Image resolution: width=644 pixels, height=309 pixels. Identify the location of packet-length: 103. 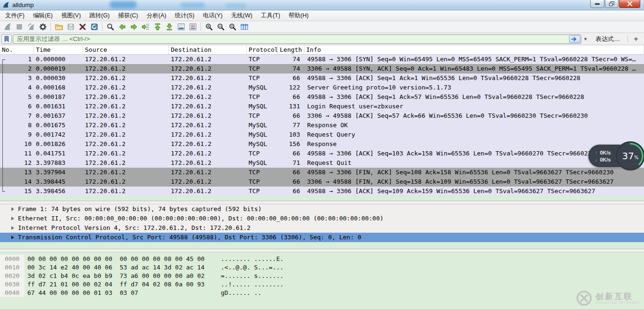
(291, 135).